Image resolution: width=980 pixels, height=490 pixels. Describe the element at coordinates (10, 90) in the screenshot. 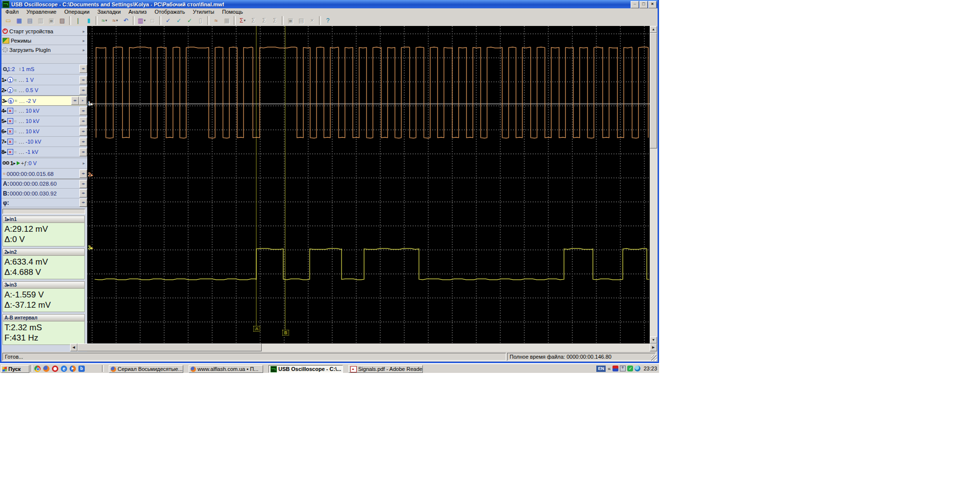

I see `channel-badge: 2` at that location.